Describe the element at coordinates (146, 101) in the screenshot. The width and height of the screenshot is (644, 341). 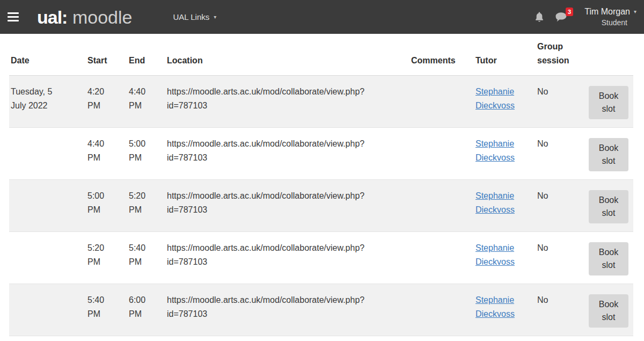
I see `end-cell: 4:40 PM` at that location.